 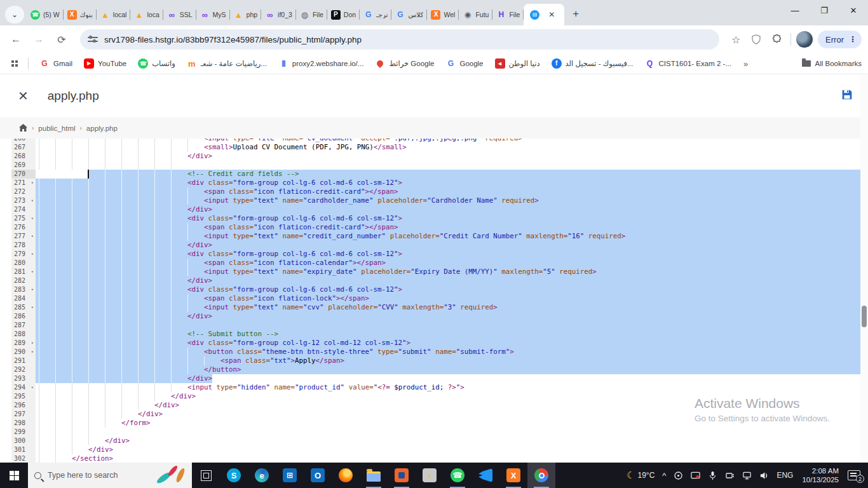 What do you see at coordinates (318, 475) in the screenshot?
I see `taskbar-app-outlook: O` at bounding box center [318, 475].